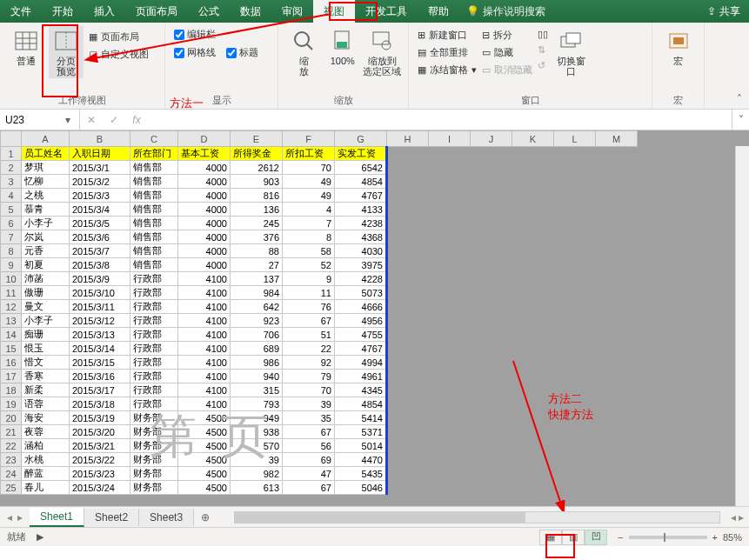  What do you see at coordinates (257, 321) in the screenshot?
I see `data-cell: 923` at bounding box center [257, 321].